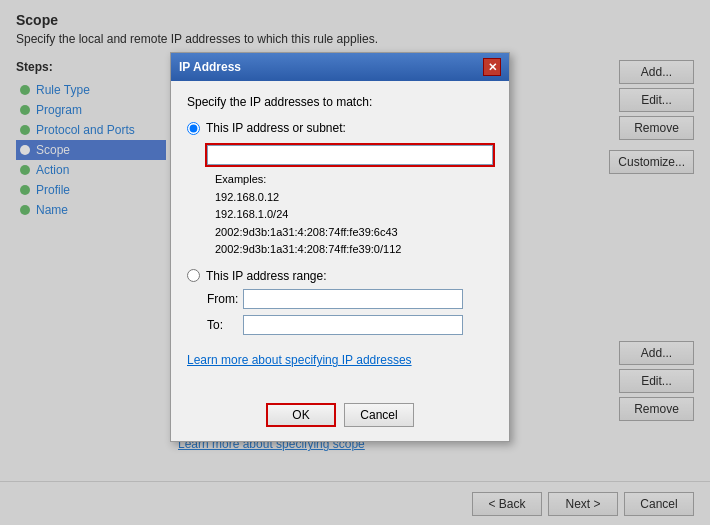 The height and width of the screenshot is (525, 710). Describe the element at coordinates (340, 67) in the screenshot. I see `dialog-titlebar: IP Address ✕` at that location.